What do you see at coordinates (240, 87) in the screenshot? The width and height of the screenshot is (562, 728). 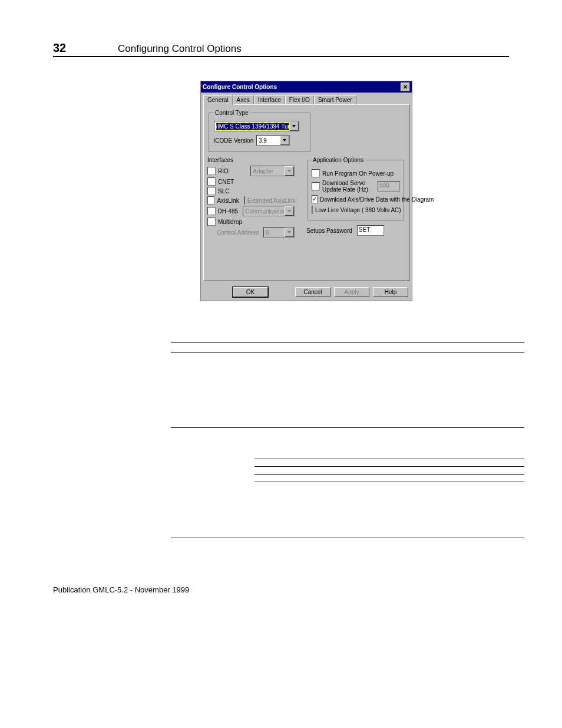 I see `dialog-title: Configure Control Options` at bounding box center [240, 87].